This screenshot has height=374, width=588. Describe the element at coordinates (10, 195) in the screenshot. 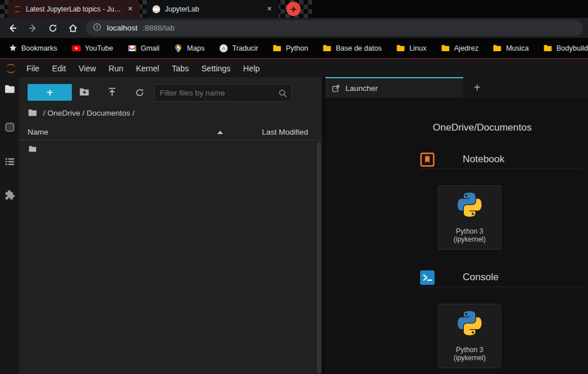

I see `extension-manager-icon` at that location.